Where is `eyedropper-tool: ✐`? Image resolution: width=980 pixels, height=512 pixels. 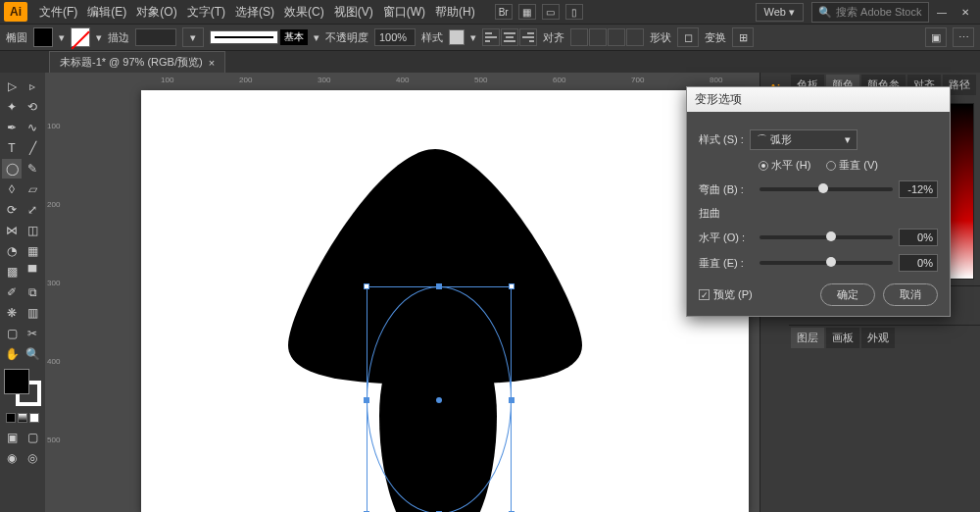 eyedropper-tool: ✐ is located at coordinates (12, 292).